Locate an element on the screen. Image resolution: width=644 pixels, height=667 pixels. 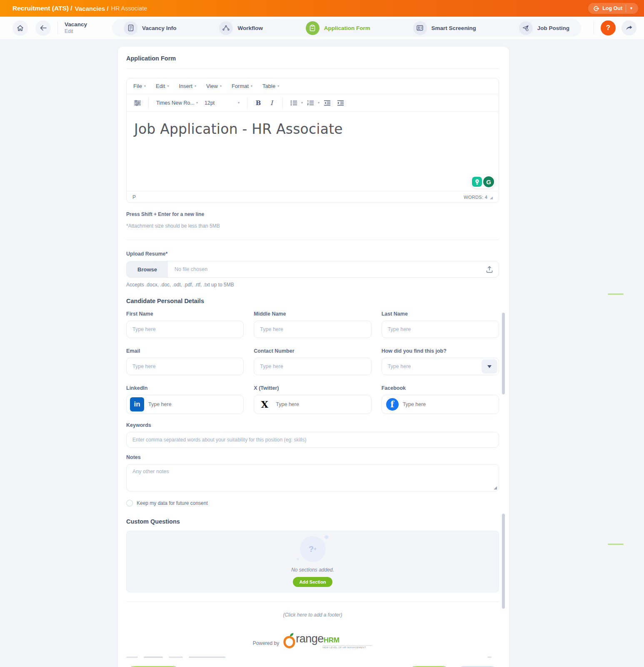
vacancy-title: Vacancy is located at coordinates (76, 25).